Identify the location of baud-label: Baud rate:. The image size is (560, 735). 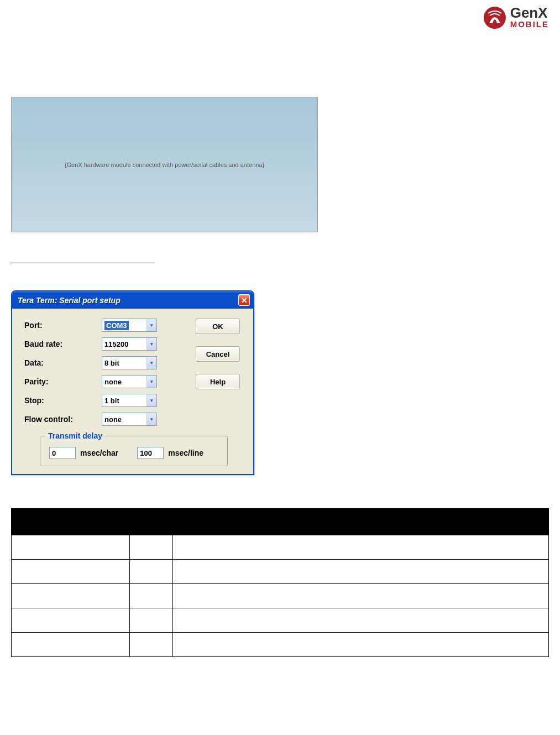
(63, 344).